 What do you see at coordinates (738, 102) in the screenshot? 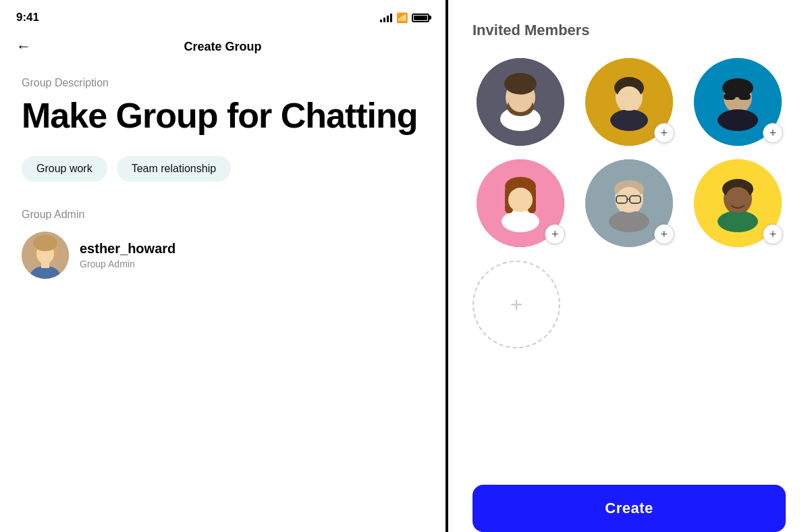
I see `member-item-3: +` at bounding box center [738, 102].